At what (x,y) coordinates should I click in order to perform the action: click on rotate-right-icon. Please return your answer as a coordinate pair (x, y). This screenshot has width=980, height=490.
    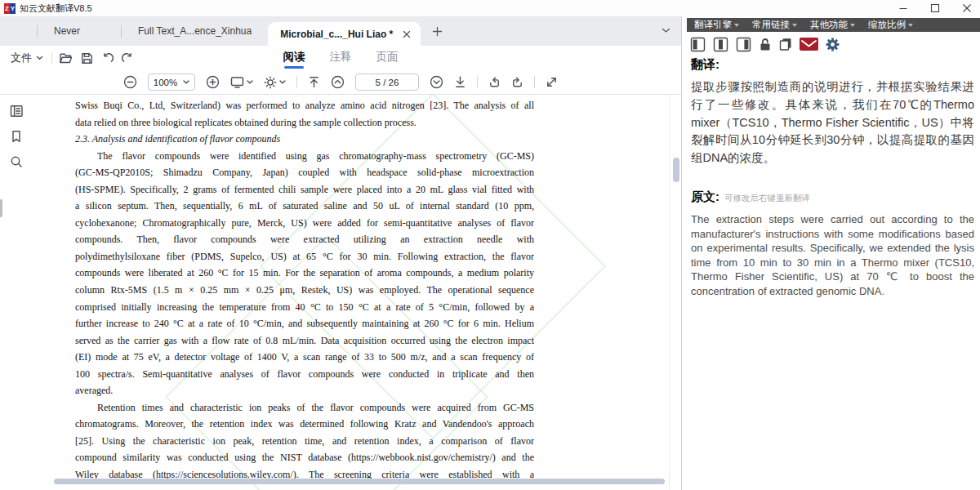
    Looking at the image, I should click on (518, 82).